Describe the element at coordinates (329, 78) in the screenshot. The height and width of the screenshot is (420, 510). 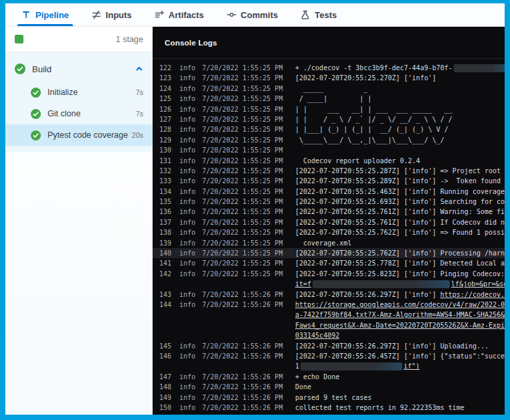
I see `log-row: 123info7/20/2022 1:55:25 PM[2022-07-20T2…` at that location.